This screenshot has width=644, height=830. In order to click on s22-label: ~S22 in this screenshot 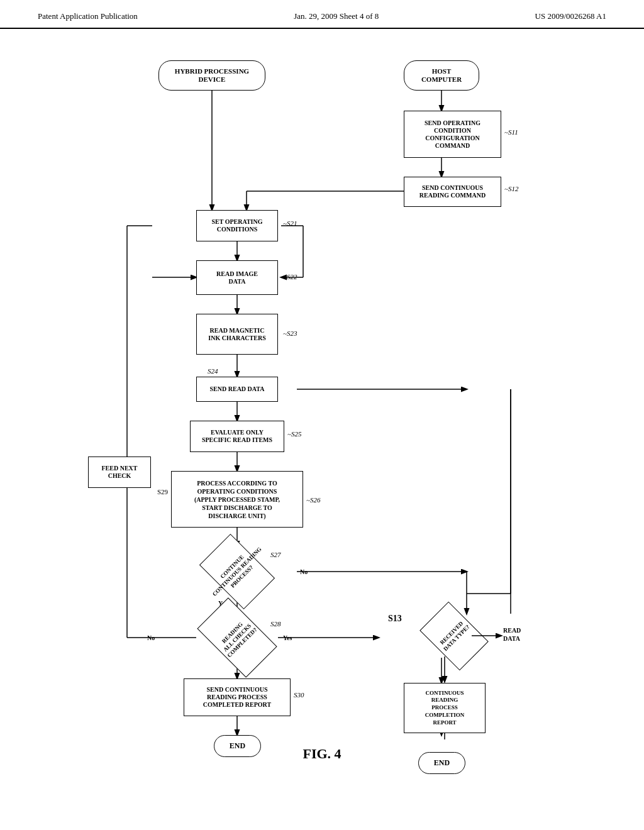, I will do `click(290, 277)`.